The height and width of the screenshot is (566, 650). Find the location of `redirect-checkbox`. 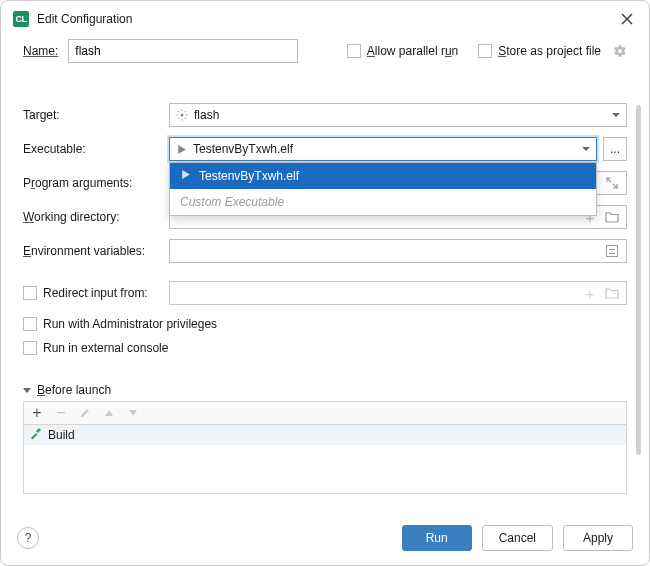

redirect-checkbox is located at coordinates (30, 293).